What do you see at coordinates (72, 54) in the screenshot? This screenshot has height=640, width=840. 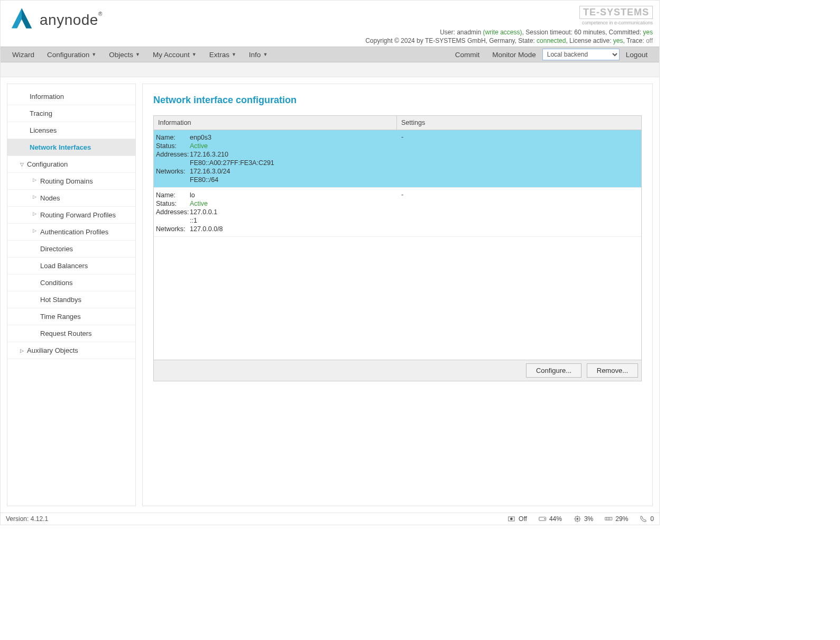 I see `menu-configuration: Configuration▼` at bounding box center [72, 54].